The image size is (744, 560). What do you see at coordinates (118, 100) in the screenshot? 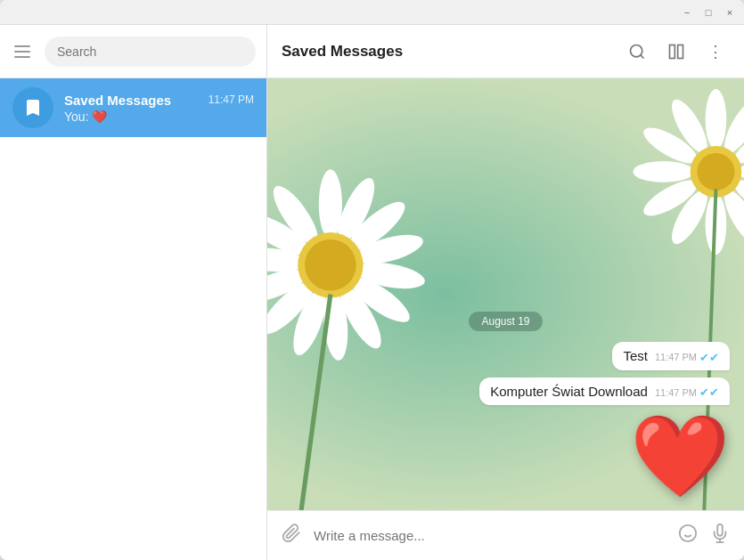
I see `chat-name: Saved Messages` at bounding box center [118, 100].